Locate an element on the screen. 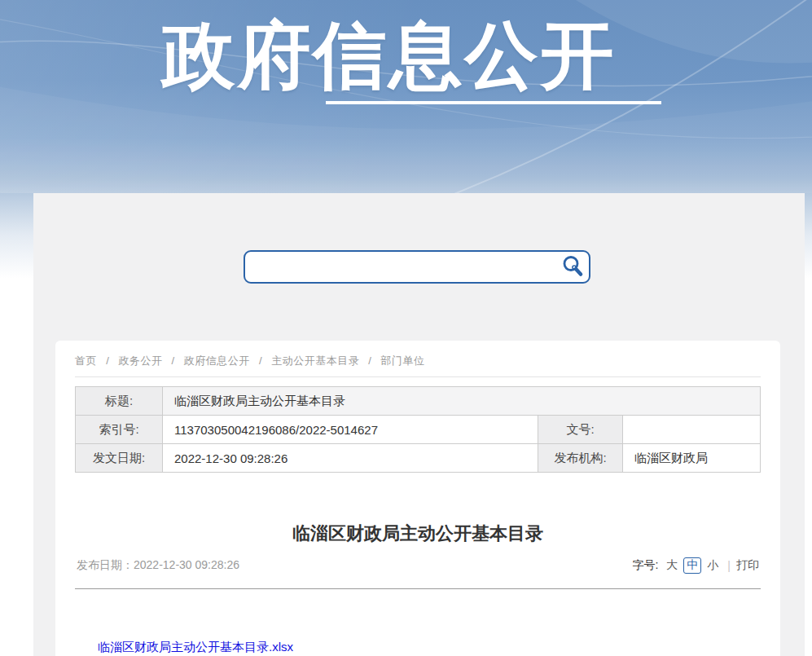 The image size is (812, 656). search-icon is located at coordinates (573, 266).